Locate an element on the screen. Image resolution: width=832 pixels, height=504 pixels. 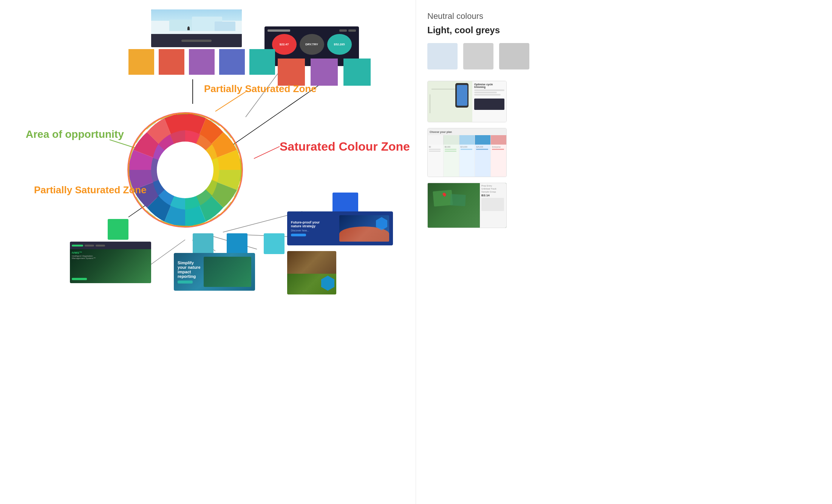
thumb-nature-small is located at coordinates (312, 273).